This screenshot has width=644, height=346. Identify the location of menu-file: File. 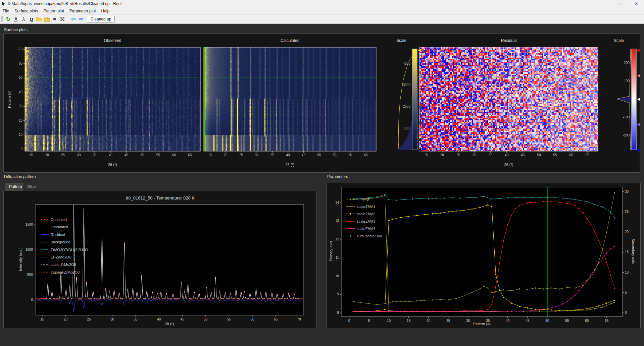
(6, 11).